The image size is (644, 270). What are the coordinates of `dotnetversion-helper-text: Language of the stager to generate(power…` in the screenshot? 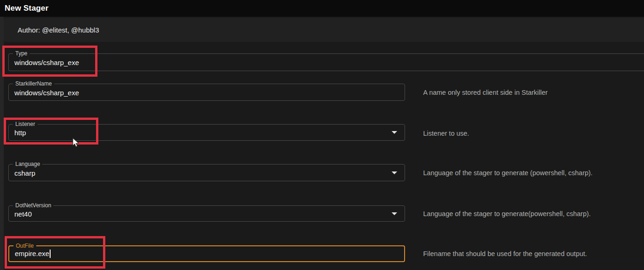 It's located at (507, 214).